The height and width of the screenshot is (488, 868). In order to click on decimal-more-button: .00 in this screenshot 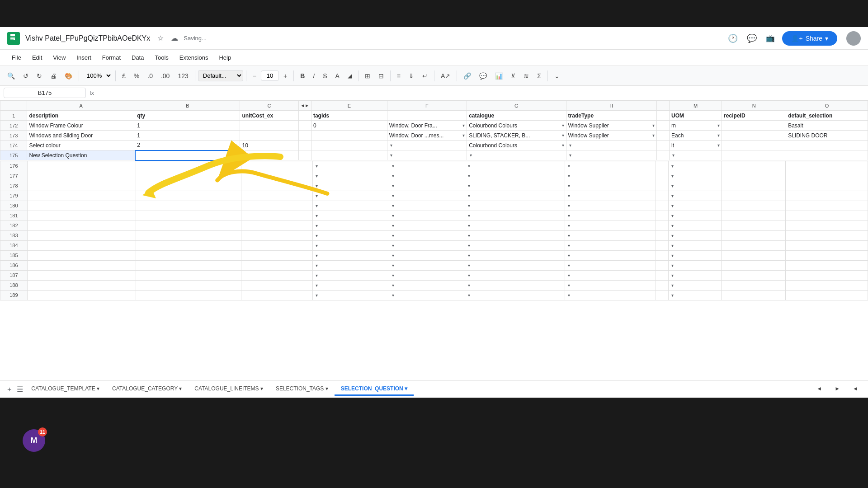, I will do `click(165, 76)`.